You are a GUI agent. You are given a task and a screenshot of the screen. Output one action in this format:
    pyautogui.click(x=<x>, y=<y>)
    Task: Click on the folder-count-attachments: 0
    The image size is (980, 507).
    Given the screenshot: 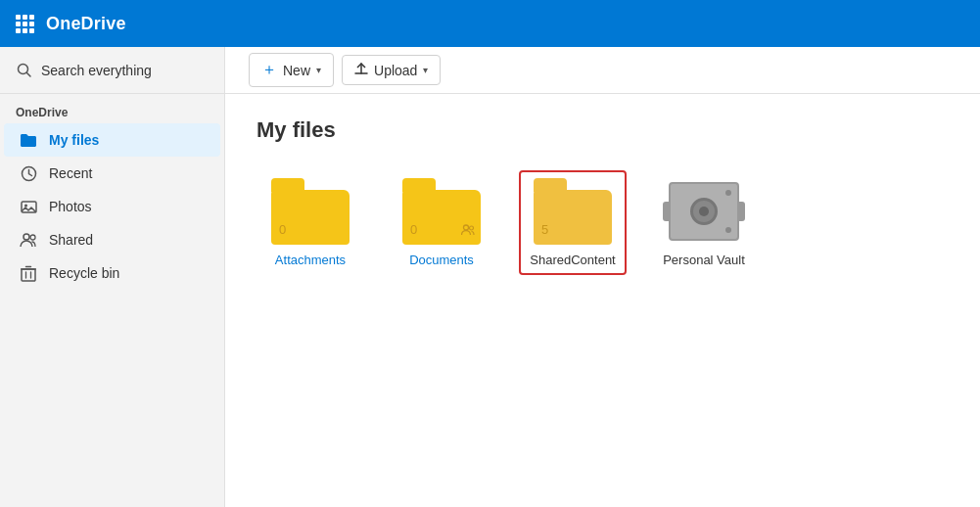 What is the action you would take?
    pyautogui.click(x=282, y=229)
    